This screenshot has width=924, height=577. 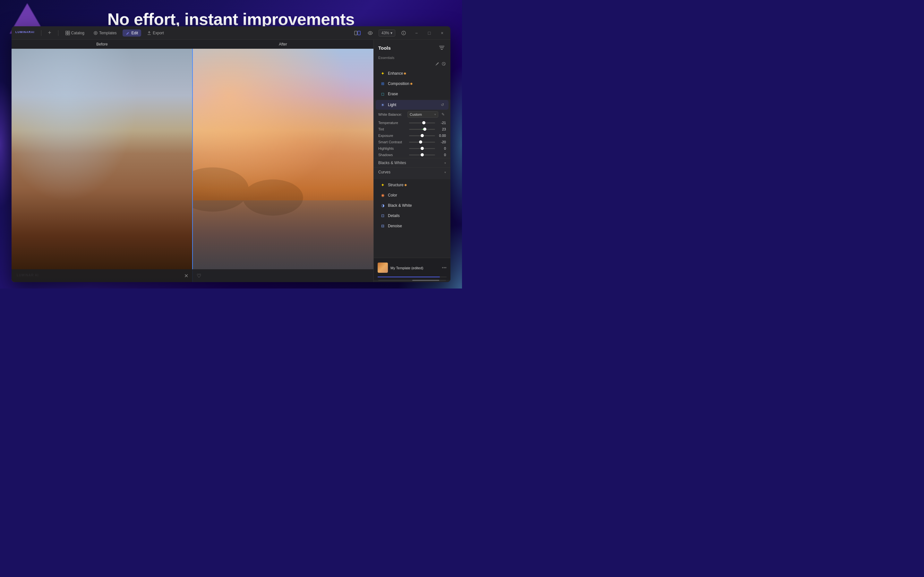 I want to click on before-label: Before, so click(x=102, y=44).